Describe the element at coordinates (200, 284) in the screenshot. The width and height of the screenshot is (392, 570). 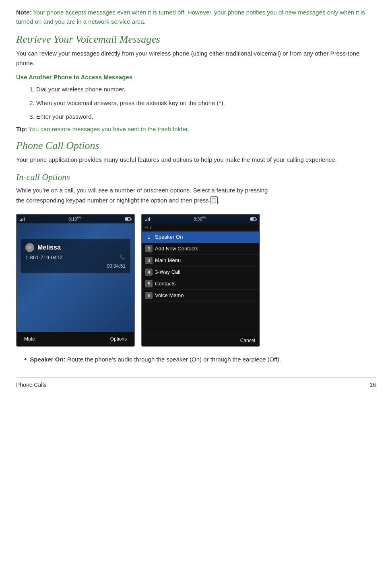
I see `menu-item-4: 5 Contacts` at that location.